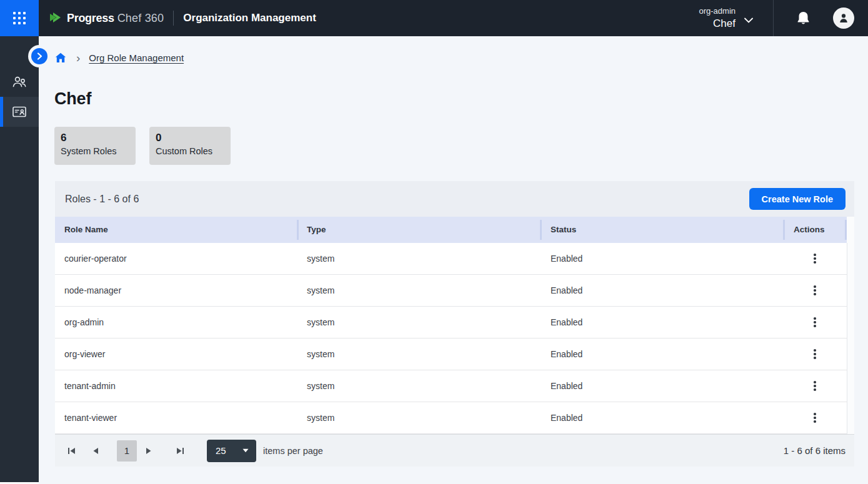 The height and width of the screenshot is (484, 868). What do you see at coordinates (851, 230) in the screenshot?
I see `scrollbar-gutter` at bounding box center [851, 230].